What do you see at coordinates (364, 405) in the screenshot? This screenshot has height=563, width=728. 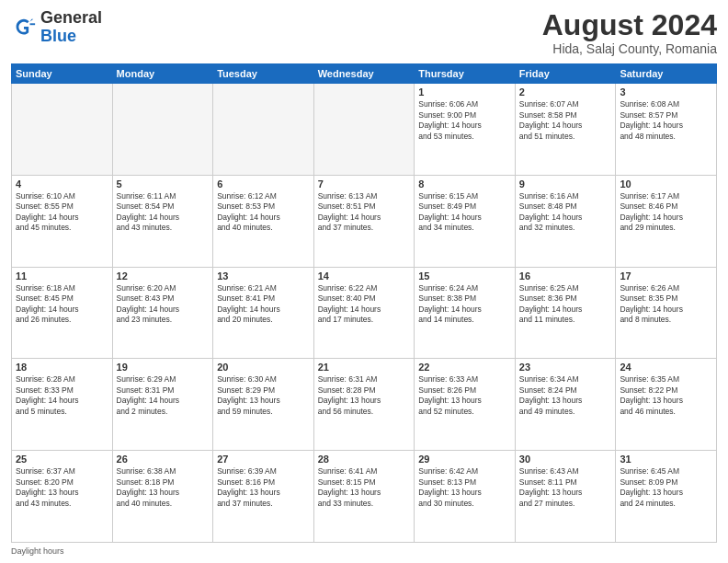 I see `calendar-cell: 21Sunrise: 6:31 AM Sunset: 8:28 PM Dayli…` at bounding box center [364, 405].